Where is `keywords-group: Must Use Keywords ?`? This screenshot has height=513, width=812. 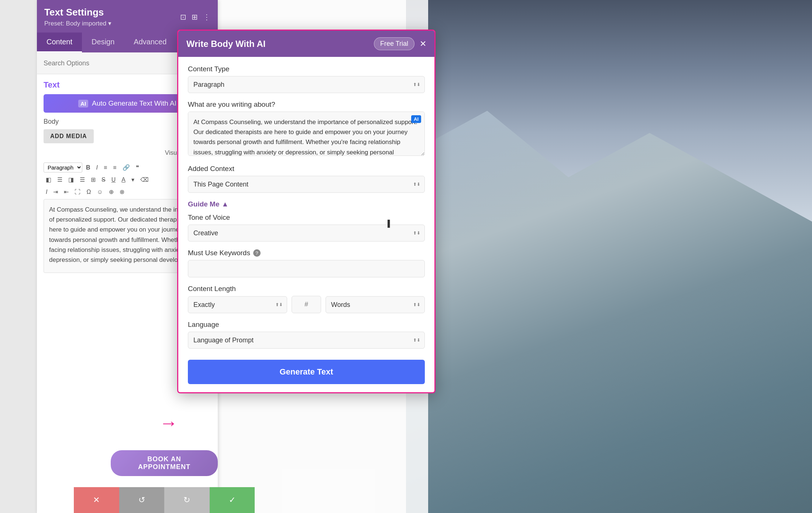
keywords-group: Must Use Keywords ? is located at coordinates (306, 263).